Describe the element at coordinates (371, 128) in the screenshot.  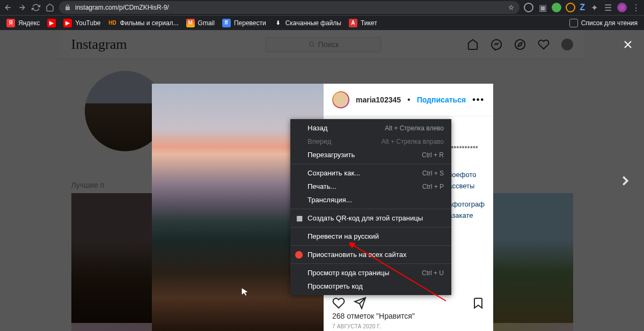
I see `ctx-back: НазадAlt + Стрелка влево` at that location.